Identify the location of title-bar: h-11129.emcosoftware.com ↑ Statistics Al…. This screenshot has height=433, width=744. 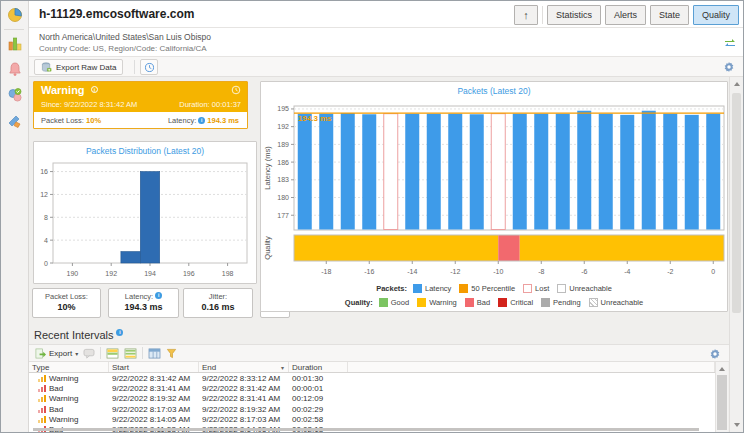
(386, 14).